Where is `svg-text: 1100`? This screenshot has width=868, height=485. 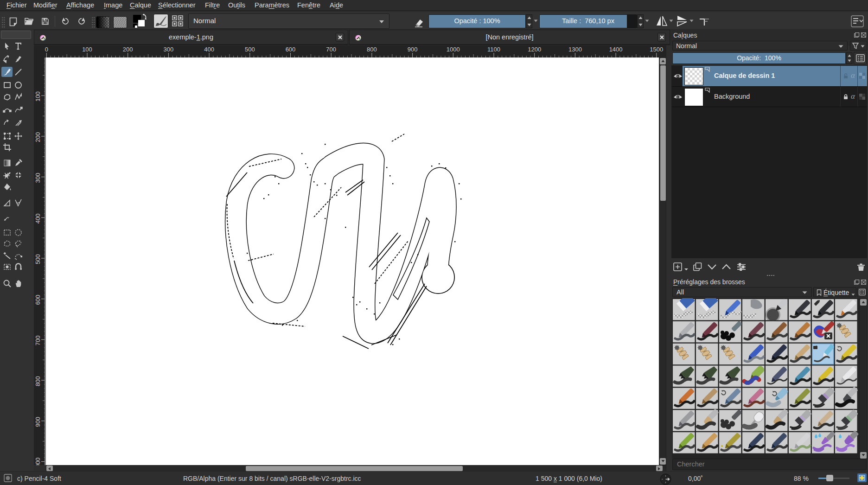 svg-text: 1100 is located at coordinates (494, 49).